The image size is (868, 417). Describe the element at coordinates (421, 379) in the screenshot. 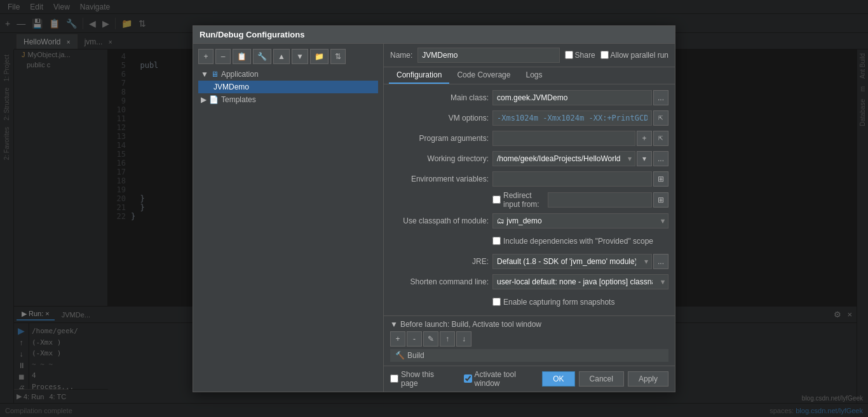

I see `show-page-check-label: Show this page` at that location.